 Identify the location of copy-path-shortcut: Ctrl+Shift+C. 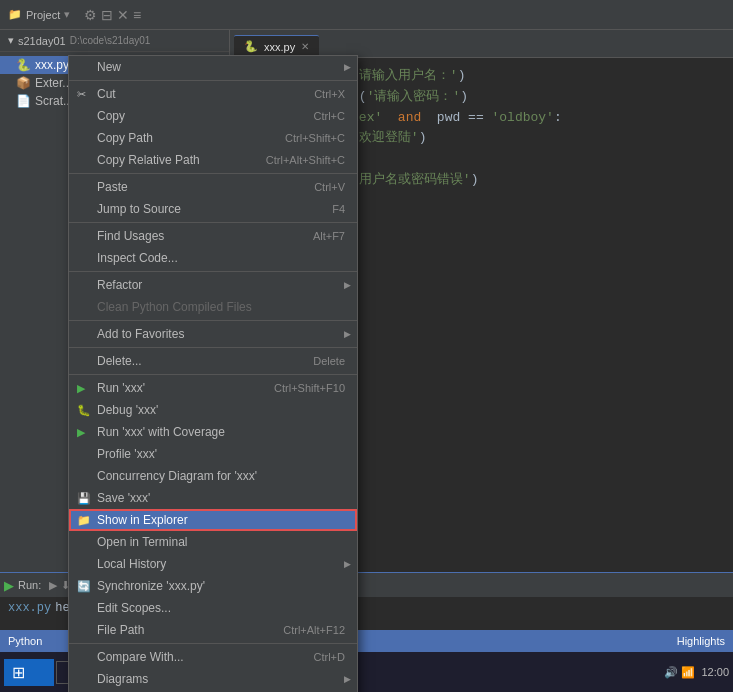
(315, 138).